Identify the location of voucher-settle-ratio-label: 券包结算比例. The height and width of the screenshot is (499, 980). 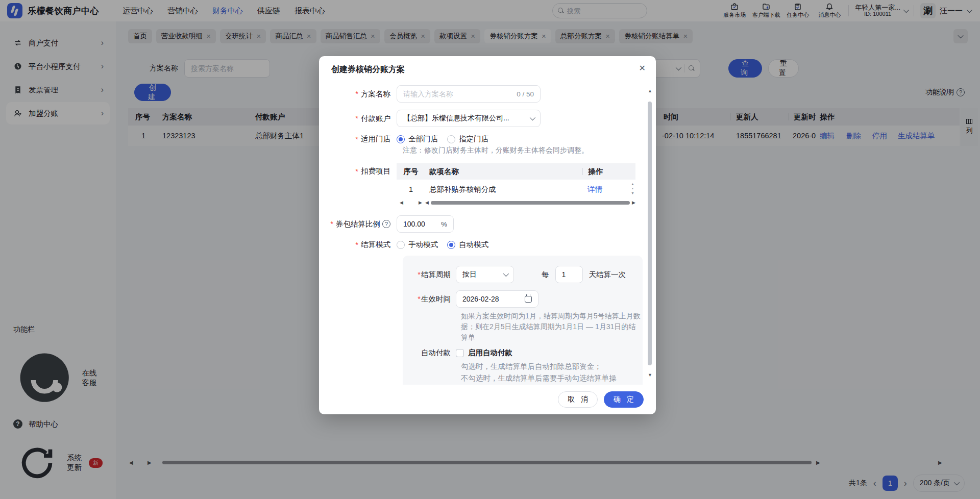
(358, 224).